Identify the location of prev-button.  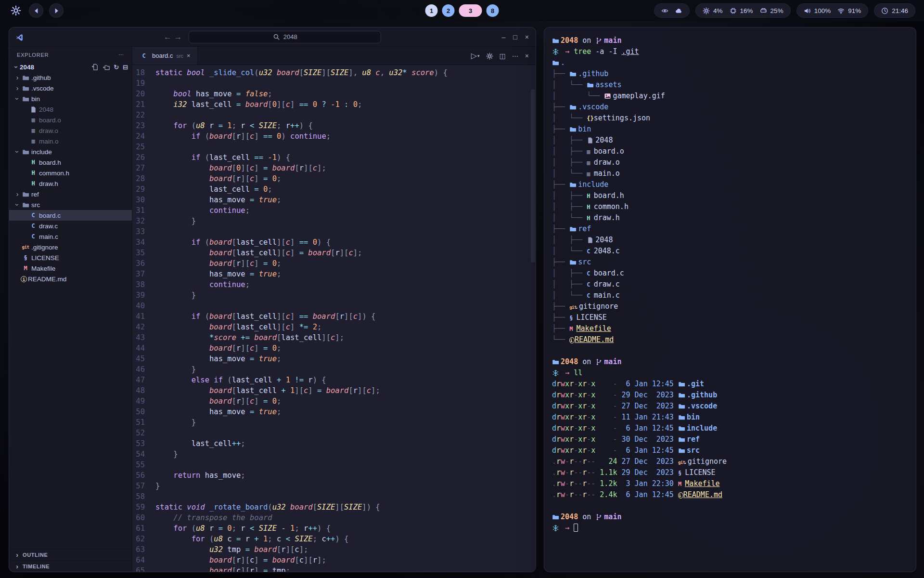
(36, 11).